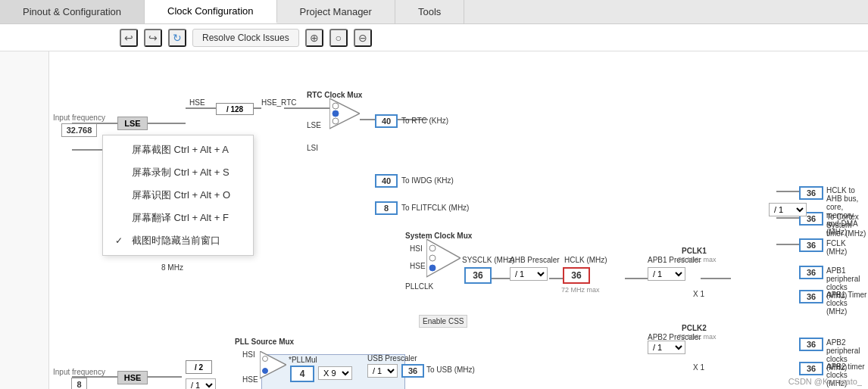 The image size is (868, 389). What do you see at coordinates (418, 266) in the screenshot?
I see `hse-sys-label: HSE` at bounding box center [418, 266].